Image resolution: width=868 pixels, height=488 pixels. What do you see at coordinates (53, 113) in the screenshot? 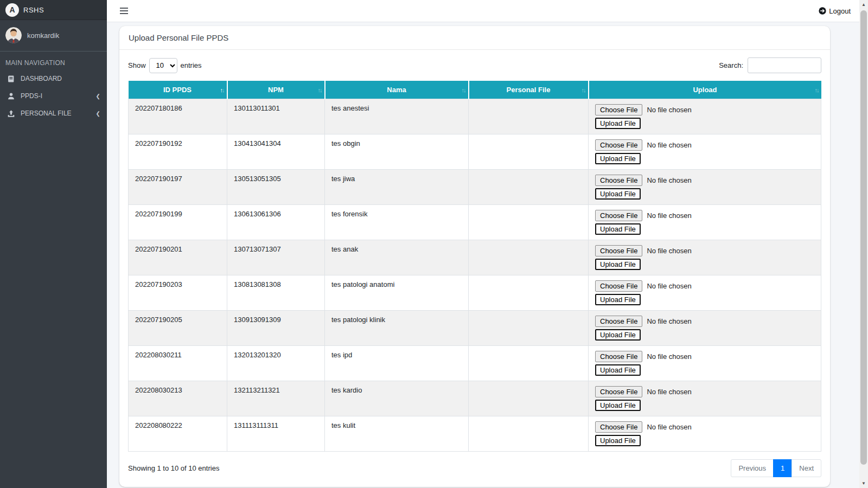
I see `sidebar-item-personal-file: PERSONAL FILE ❮` at bounding box center [53, 113].